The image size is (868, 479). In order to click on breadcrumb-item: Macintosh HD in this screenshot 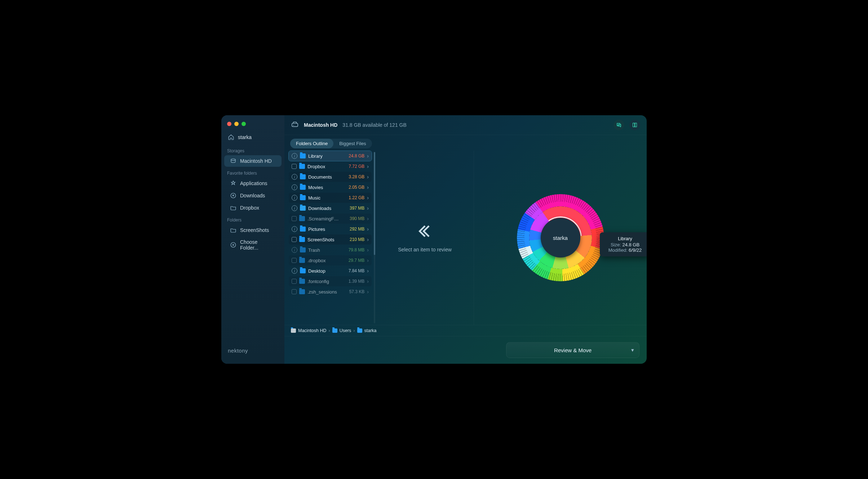, I will do `click(312, 331)`.